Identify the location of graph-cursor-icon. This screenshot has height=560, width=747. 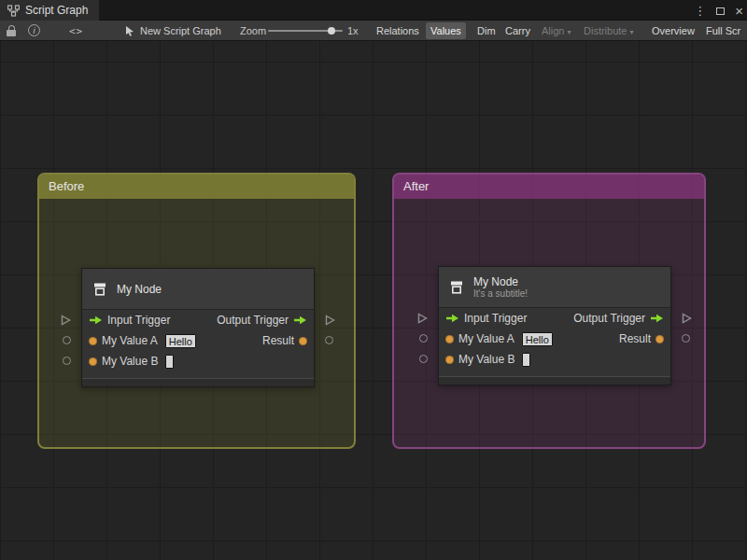
(130, 31).